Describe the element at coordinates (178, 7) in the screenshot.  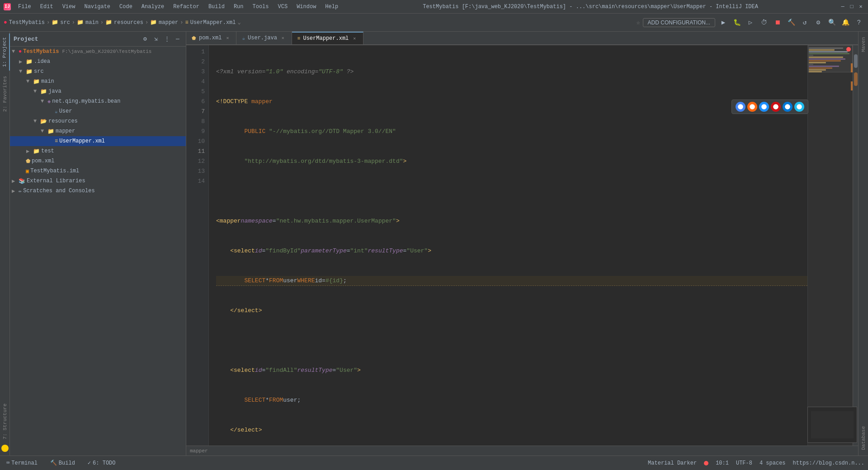
I see `menu-bar: File Edit View Navigate Code Analyze Ref…` at that location.